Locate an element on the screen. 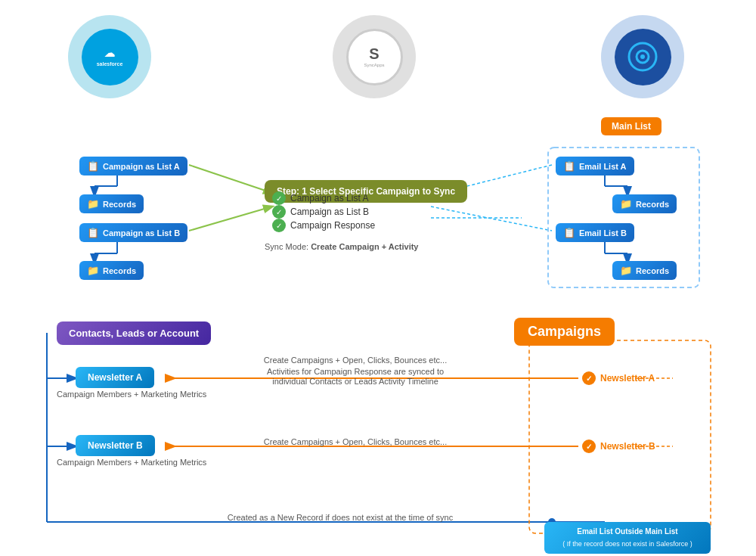 The height and width of the screenshot is (556, 756). email-outside-sub: ( If the record does not exist in Salesf… is located at coordinates (627, 545).